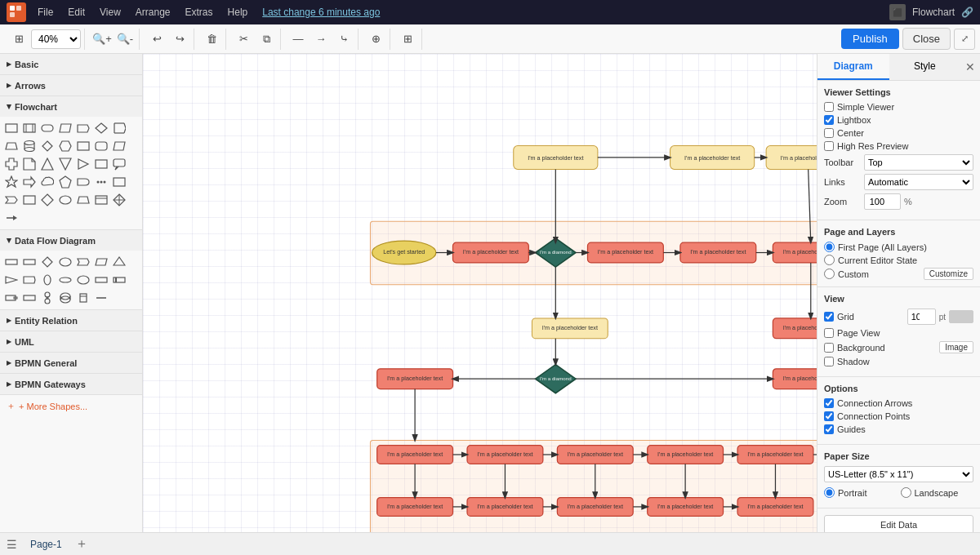  I want to click on grid-color-swatch, so click(961, 317).